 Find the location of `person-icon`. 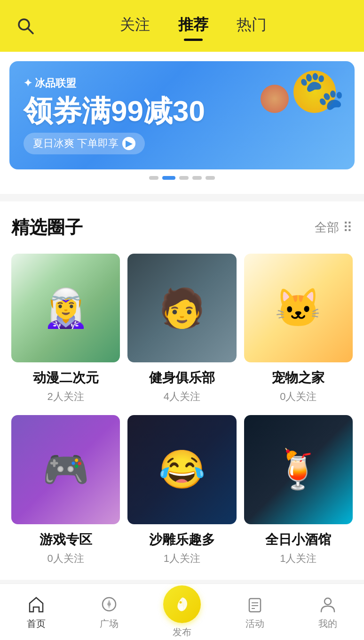

person-icon is located at coordinates (328, 604).